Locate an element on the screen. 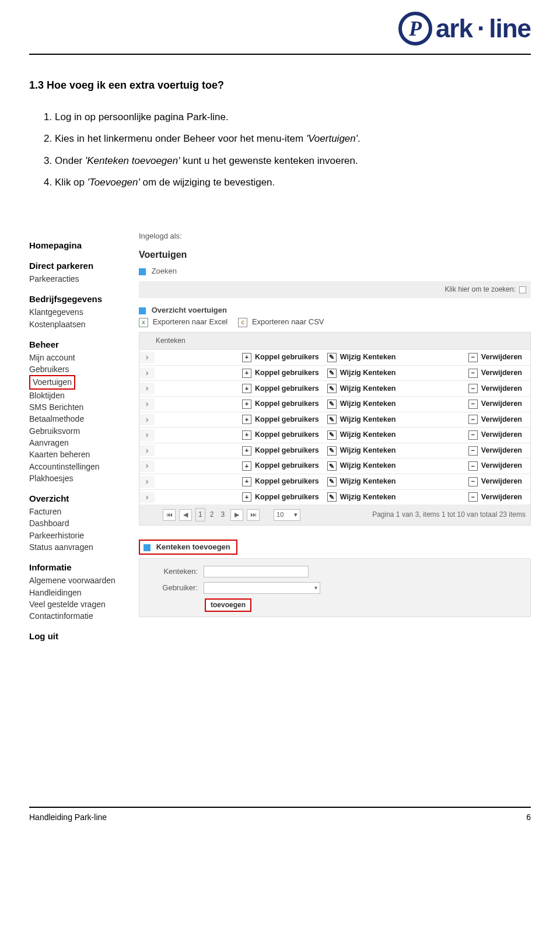 This screenshot has height=928, width=560. add-vehicle-form: Kenteken: Gebruiker: toevoegen is located at coordinates (335, 588).